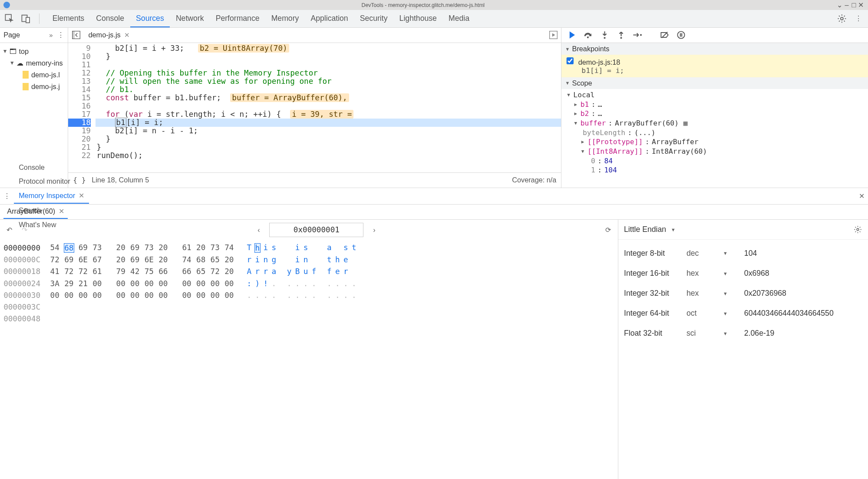 This screenshot has width=868, height=479. I want to click on code-line: // b1., so click(328, 89).